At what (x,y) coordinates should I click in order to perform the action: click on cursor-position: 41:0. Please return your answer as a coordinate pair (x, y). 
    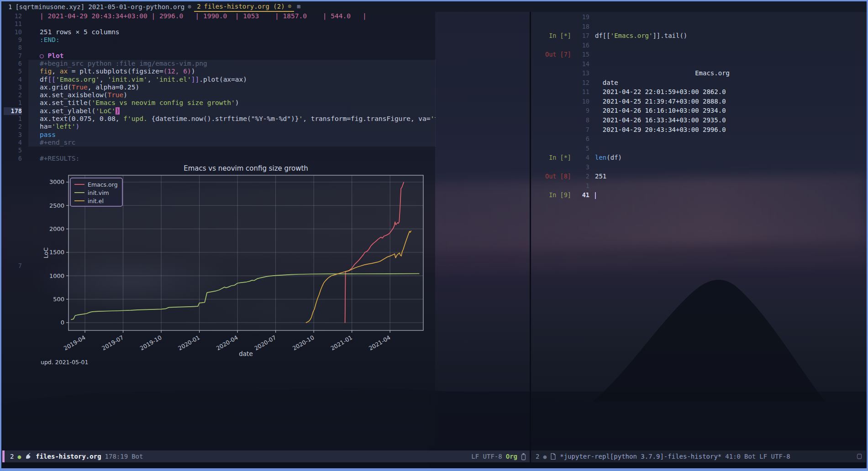
    Looking at the image, I should click on (733, 456).